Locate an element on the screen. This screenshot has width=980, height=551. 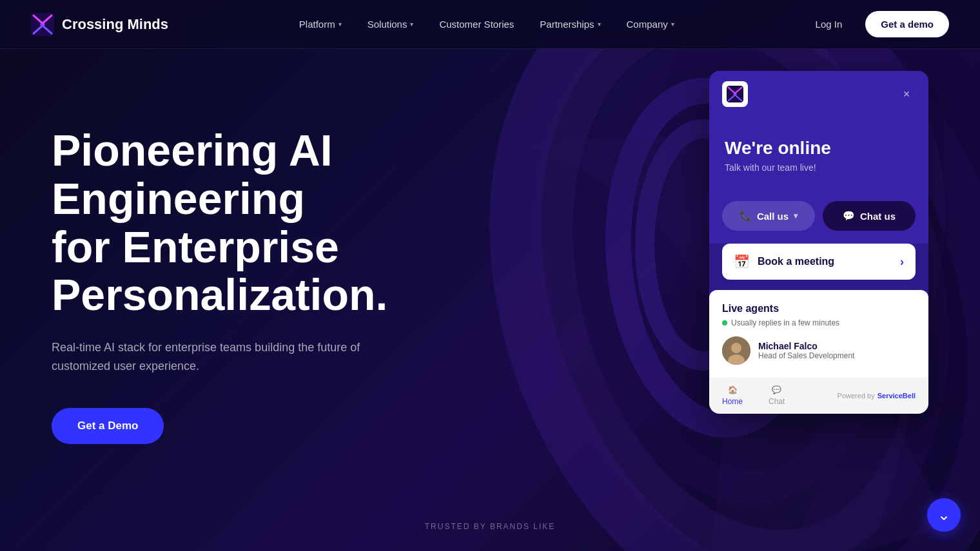
agent-title: Head of Sales Development is located at coordinates (806, 356).